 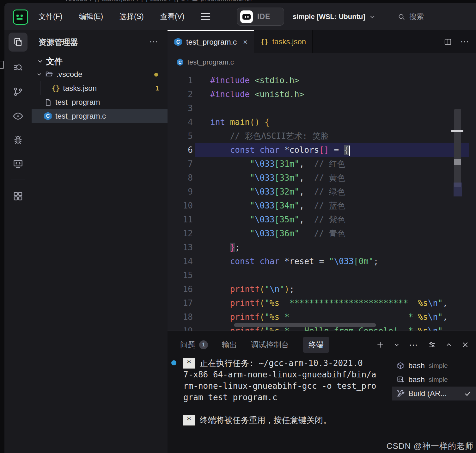 What do you see at coordinates (180, 150) in the screenshot?
I see `line-number: 6` at bounding box center [180, 150].